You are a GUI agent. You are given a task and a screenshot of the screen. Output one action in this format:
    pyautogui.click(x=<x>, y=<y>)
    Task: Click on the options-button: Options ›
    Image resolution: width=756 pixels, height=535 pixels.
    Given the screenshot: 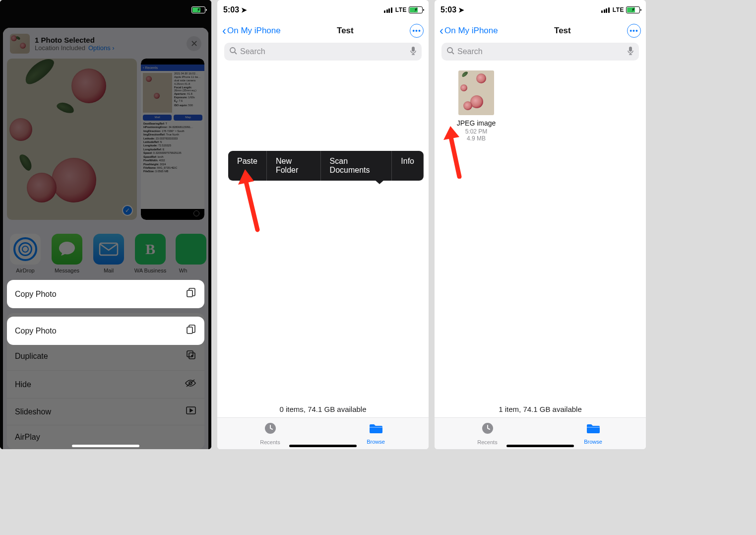 What is the action you would take?
    pyautogui.click(x=101, y=48)
    